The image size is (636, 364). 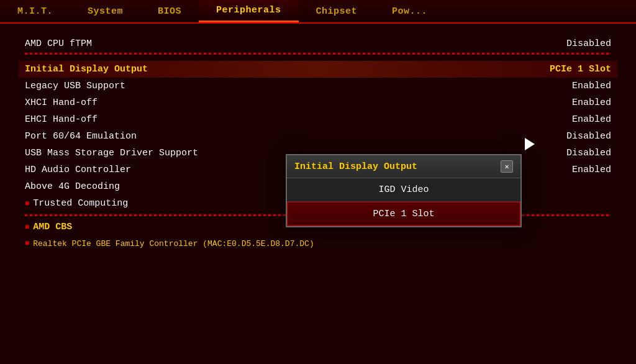 What do you see at coordinates (561, 153) in the screenshot?
I see `usb-mass-value: Disabled` at bounding box center [561, 153].